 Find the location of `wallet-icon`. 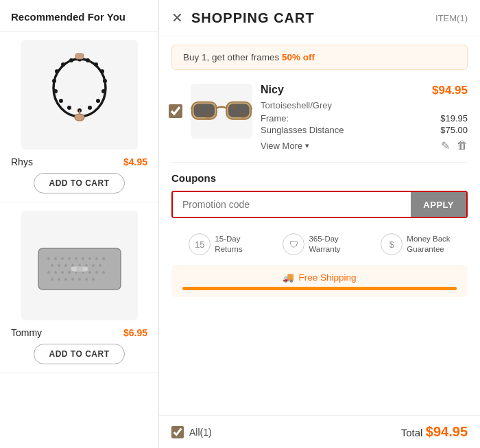

wallet-icon is located at coordinates (80, 266).